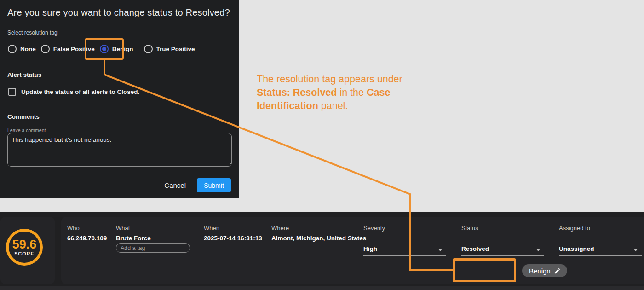  I want to click on annotation-case: Case, so click(378, 93).